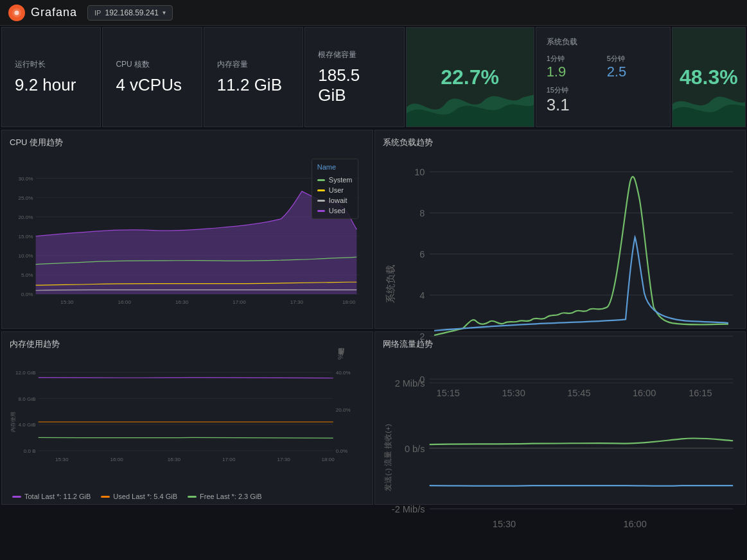  What do you see at coordinates (152, 85) in the screenshot?
I see `cpu-value: 4 vCPUs` at bounding box center [152, 85].